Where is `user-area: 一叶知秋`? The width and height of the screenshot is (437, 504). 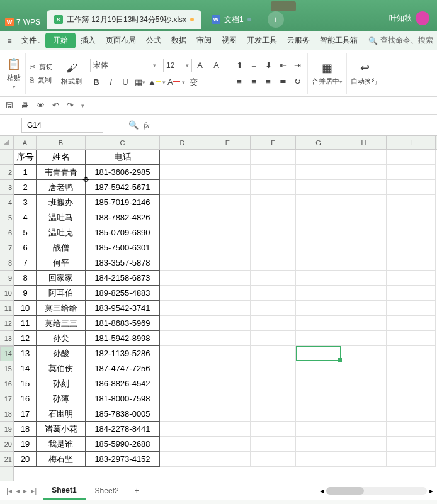 user-area: 一叶知秋 is located at coordinates (406, 18).